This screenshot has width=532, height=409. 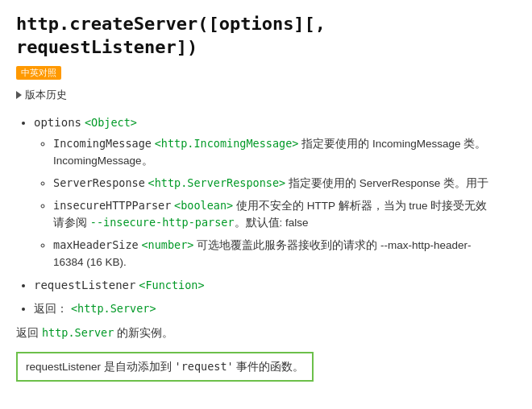 What do you see at coordinates (111, 122) in the screenshot?
I see `options-type-link: <Object>` at bounding box center [111, 122].